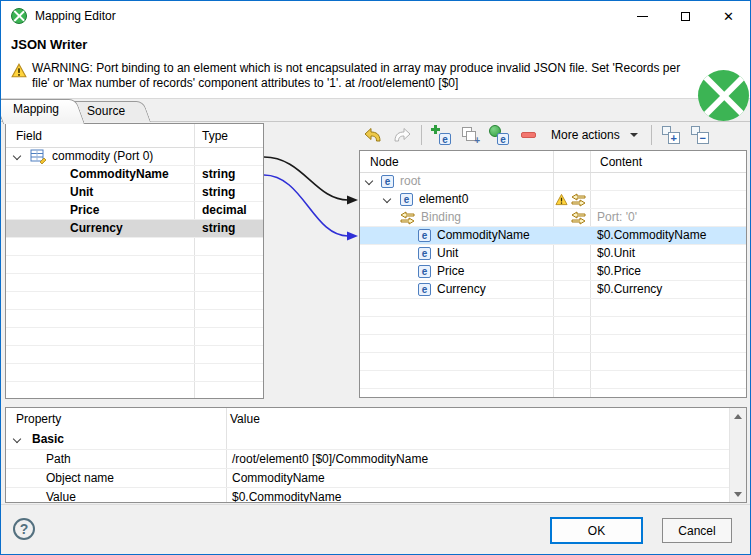  What do you see at coordinates (553, 290) in the screenshot?
I see `tree-row: Currency $0.Currency` at bounding box center [553, 290].